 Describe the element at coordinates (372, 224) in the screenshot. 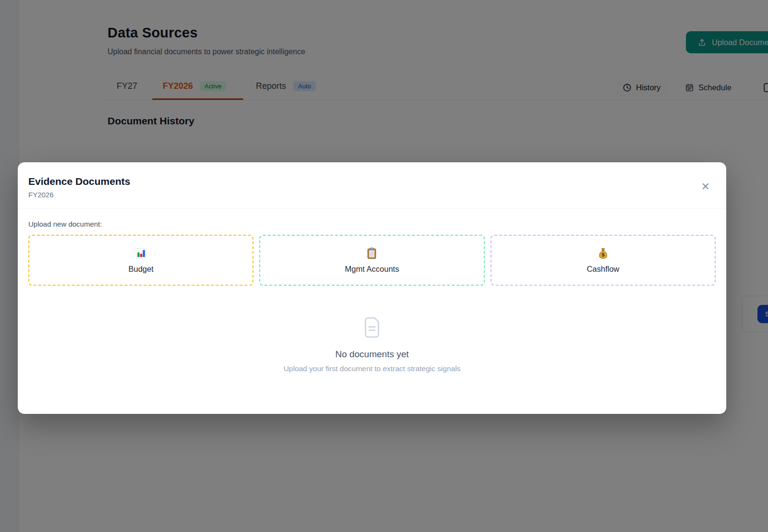

I see `upload-new-document-label: Upload new document:` at that location.